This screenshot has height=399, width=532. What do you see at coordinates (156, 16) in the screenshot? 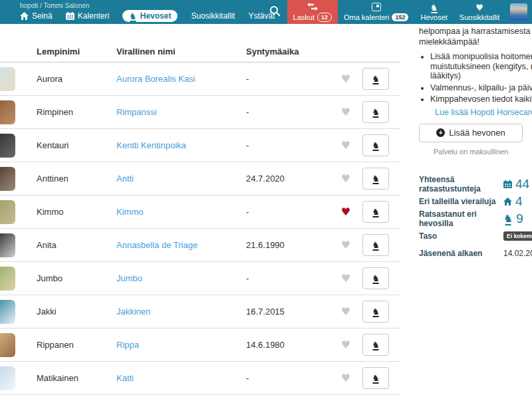
I see `nav-item-label: Hevoset` at bounding box center [156, 16].